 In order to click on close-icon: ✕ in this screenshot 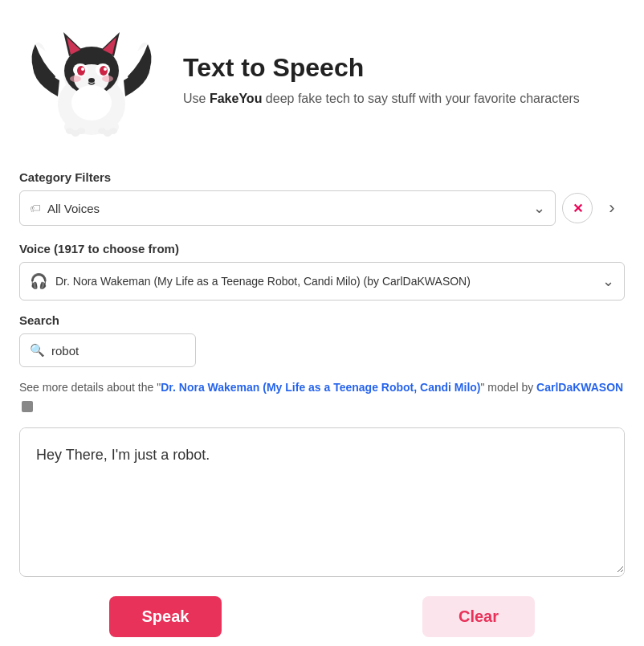, I will do `click(578, 209)`.